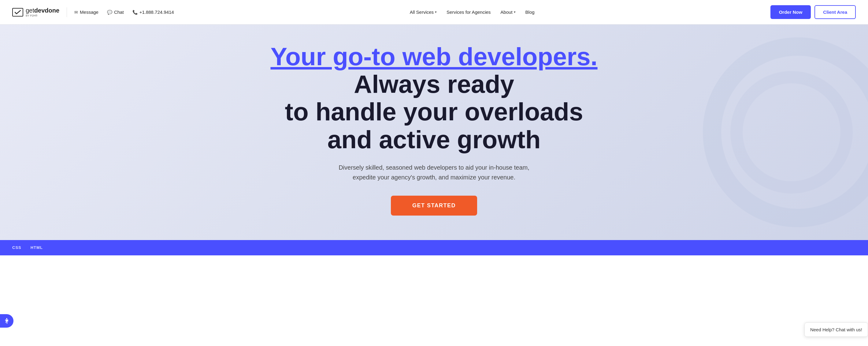 This screenshot has height=346, width=868. Describe the element at coordinates (813, 12) in the screenshot. I see `header-actions: Order Now Client Area` at that location.